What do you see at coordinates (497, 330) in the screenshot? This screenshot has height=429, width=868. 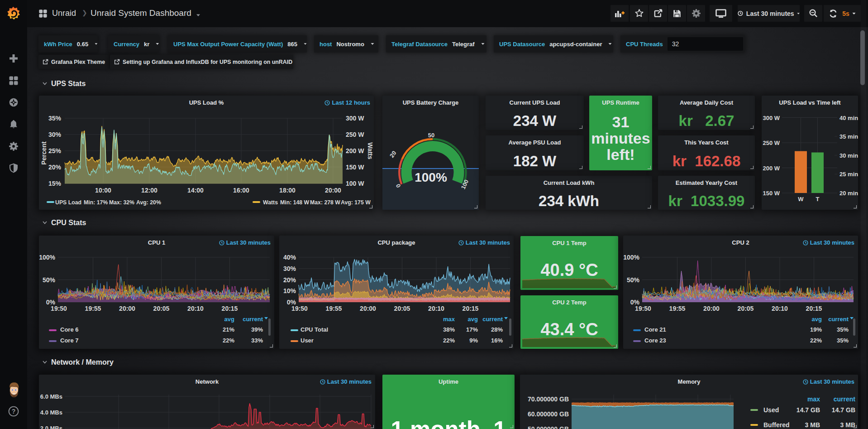 I see `svg-text: 28%` at bounding box center [497, 330].